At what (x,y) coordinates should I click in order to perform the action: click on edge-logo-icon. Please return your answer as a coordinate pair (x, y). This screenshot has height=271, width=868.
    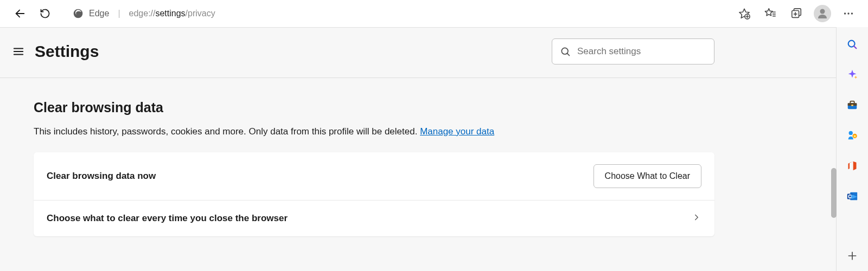
    Looking at the image, I should click on (78, 14).